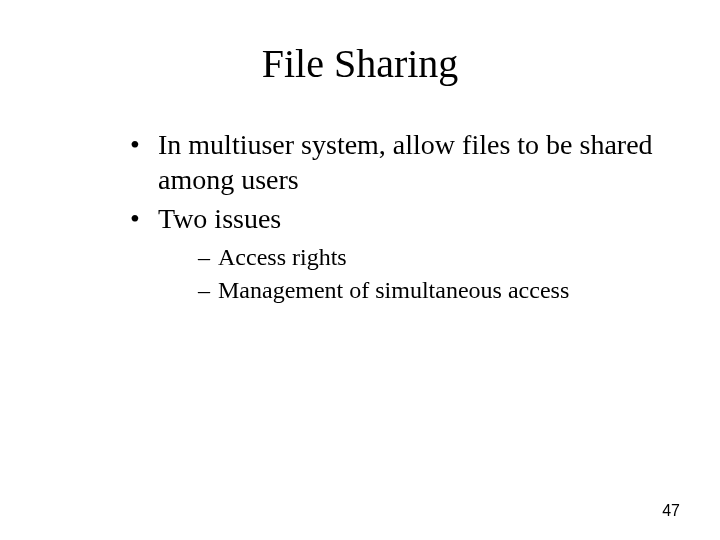 The height and width of the screenshot is (540, 720). I want to click on bullet-text: In multiuser system, allow files to be s…, so click(406, 162).